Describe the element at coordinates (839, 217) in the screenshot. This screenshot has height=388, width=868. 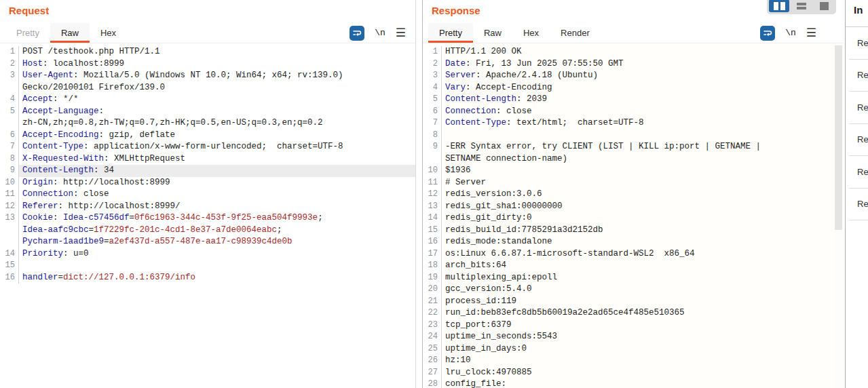
I see `response-scrollbar` at that location.